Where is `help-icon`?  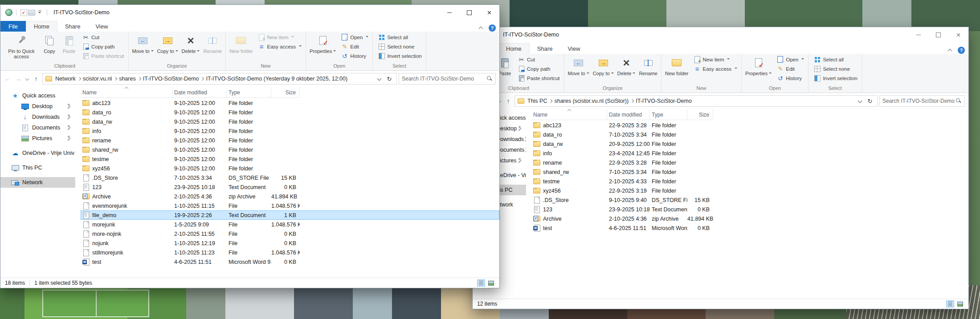 help-icon is located at coordinates (961, 50).